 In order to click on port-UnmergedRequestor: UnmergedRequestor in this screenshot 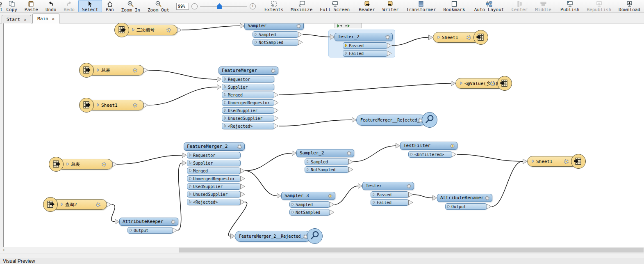, I will do `click(214, 179)`.